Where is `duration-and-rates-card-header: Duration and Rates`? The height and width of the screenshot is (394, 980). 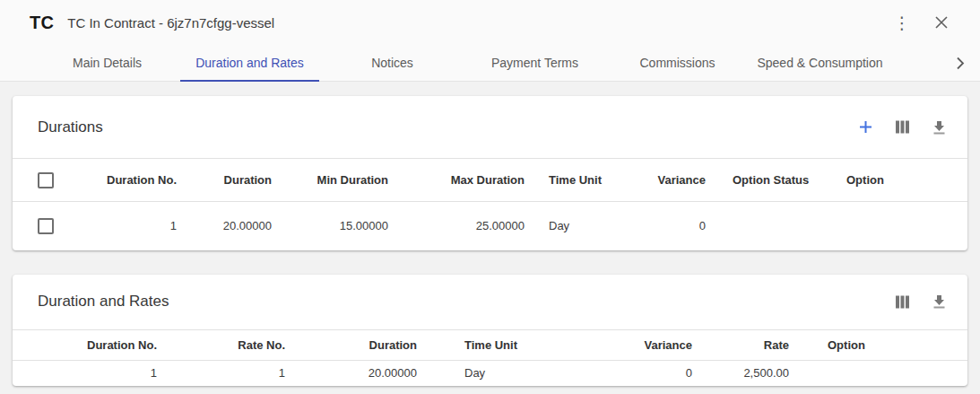
duration-and-rates-card-header: Duration and Rates is located at coordinates (490, 302).